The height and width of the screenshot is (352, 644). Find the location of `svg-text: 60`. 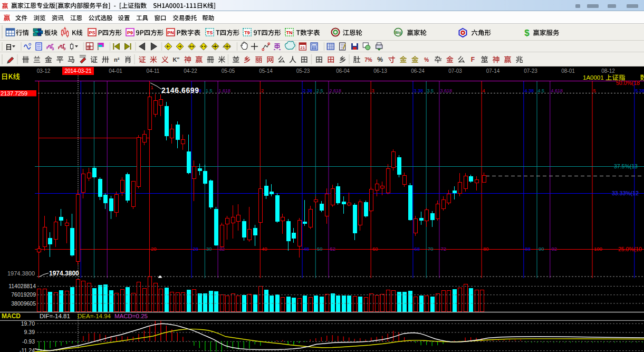

svg-text: 60 is located at coordinates (376, 249).